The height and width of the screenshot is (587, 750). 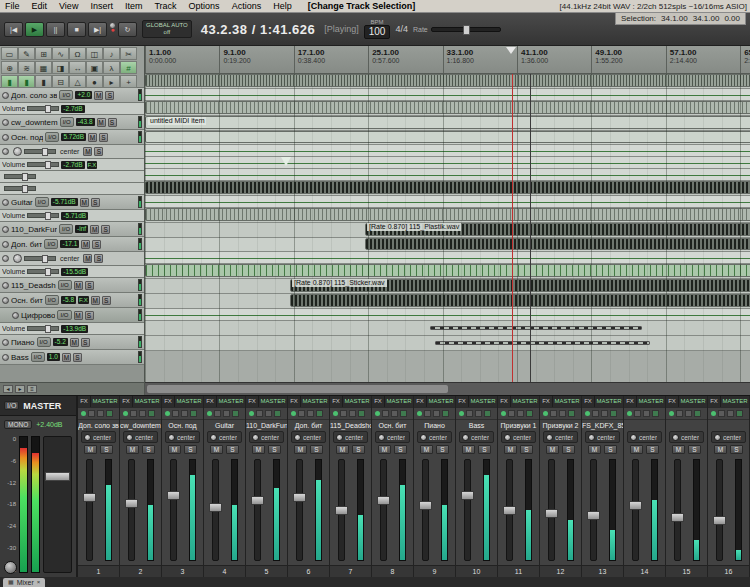 I want to click on master-fader-cap, so click(x=58, y=476).